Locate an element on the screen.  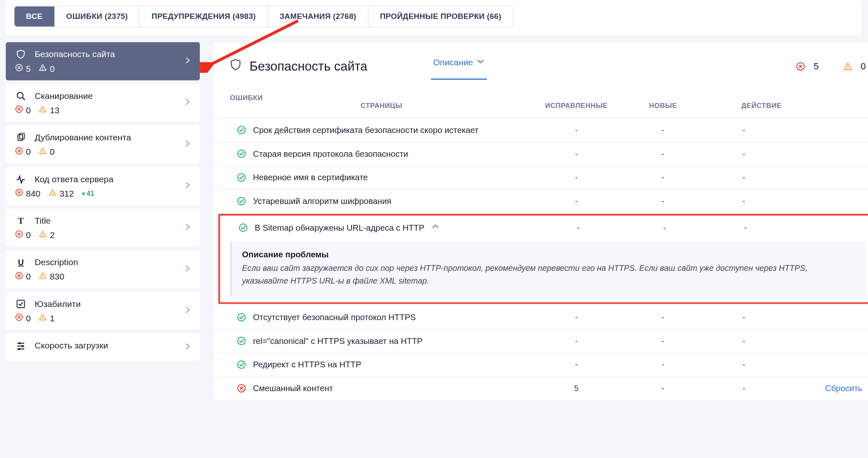
col-pages: СТРАНИЦЫ is located at coordinates (381, 106).